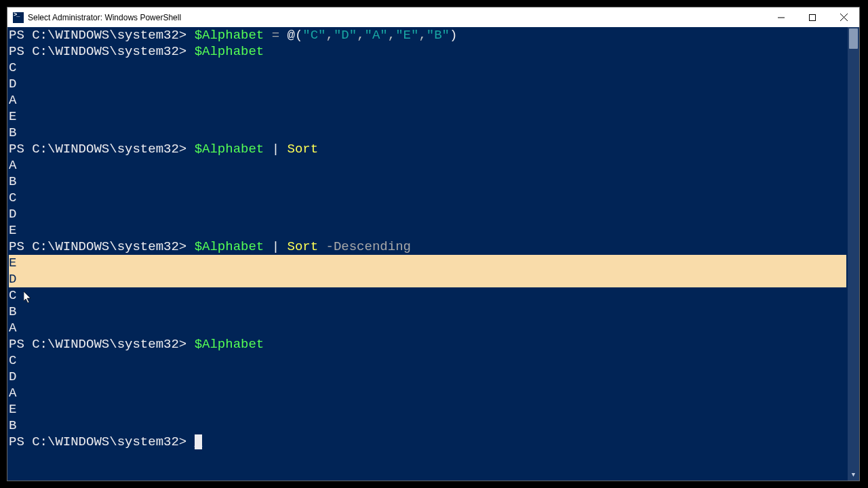  I want to click on close-icon, so click(844, 18).